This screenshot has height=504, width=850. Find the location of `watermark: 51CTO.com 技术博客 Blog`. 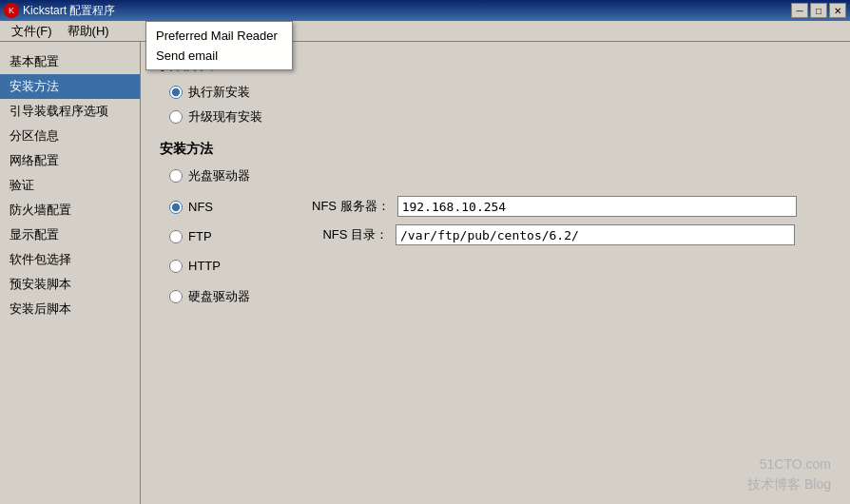

watermark: 51CTO.com 技术博客 Blog is located at coordinates (789, 475).